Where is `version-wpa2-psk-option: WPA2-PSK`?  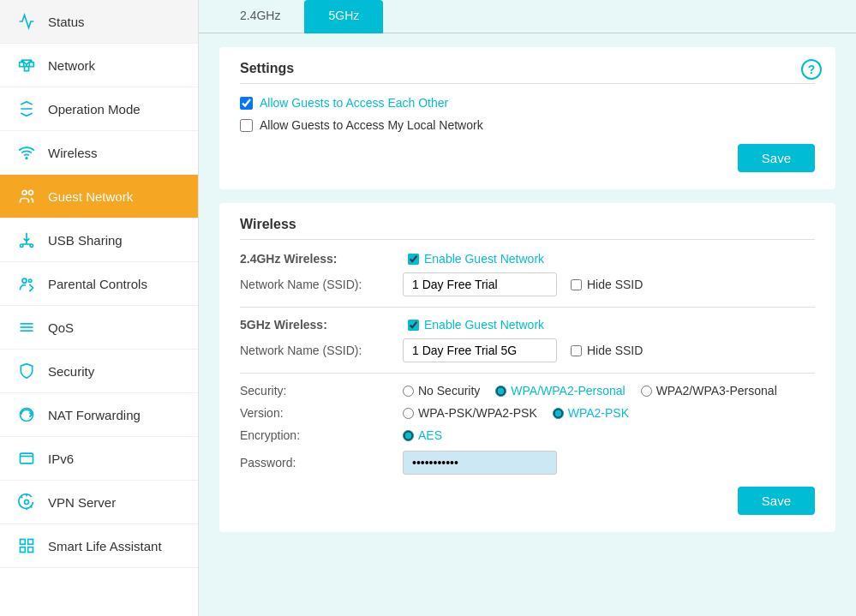
version-wpa2-psk-option: WPA2-PSK is located at coordinates (591, 413).